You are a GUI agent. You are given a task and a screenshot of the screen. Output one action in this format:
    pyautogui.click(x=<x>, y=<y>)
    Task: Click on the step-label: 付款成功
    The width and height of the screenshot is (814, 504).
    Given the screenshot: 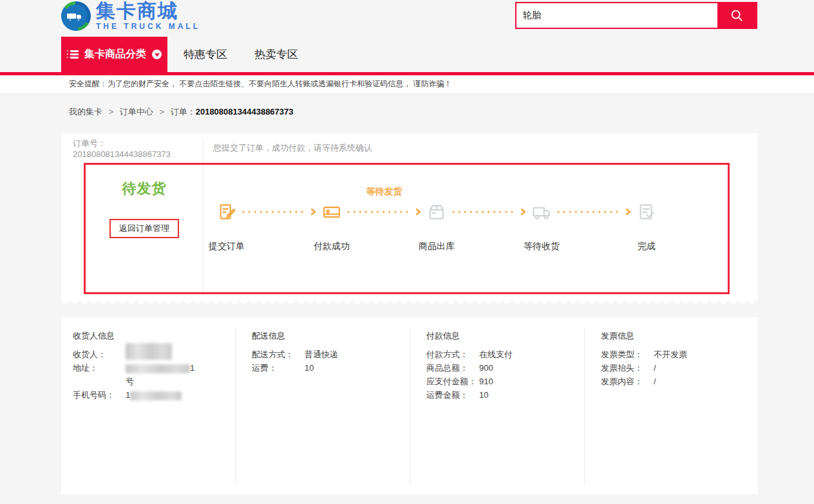 What is the action you would take?
    pyautogui.click(x=332, y=247)
    